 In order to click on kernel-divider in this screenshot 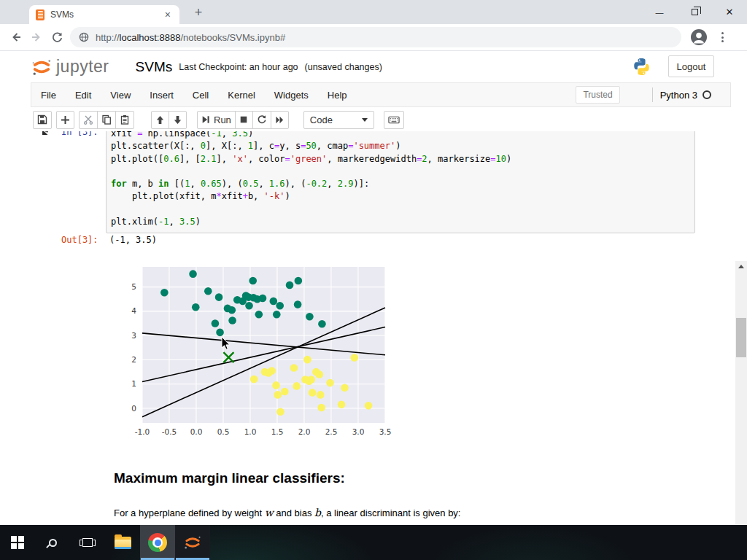, I will do `click(652, 95)`.